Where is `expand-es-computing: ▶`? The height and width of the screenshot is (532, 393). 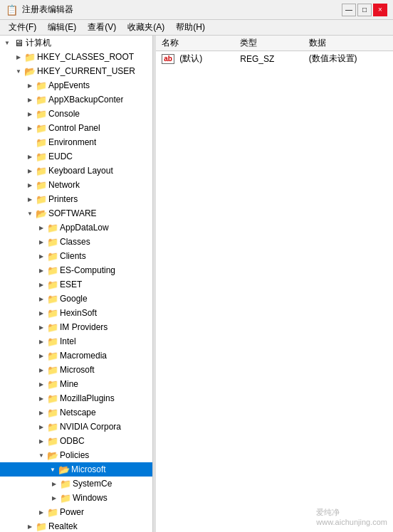 expand-es-computing: ▶ is located at coordinates (41, 270).